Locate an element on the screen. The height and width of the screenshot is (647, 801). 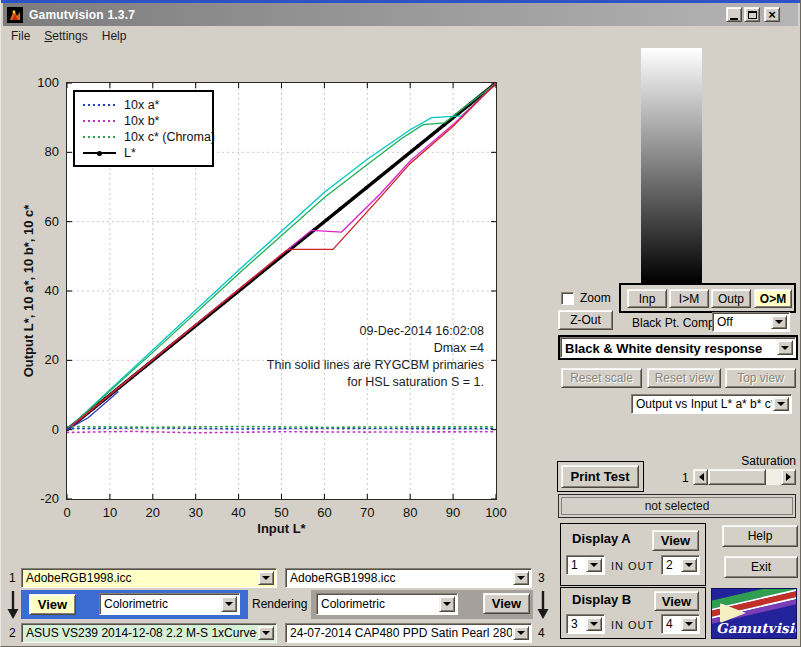
z-out-button: Z-Out is located at coordinates (586, 320).